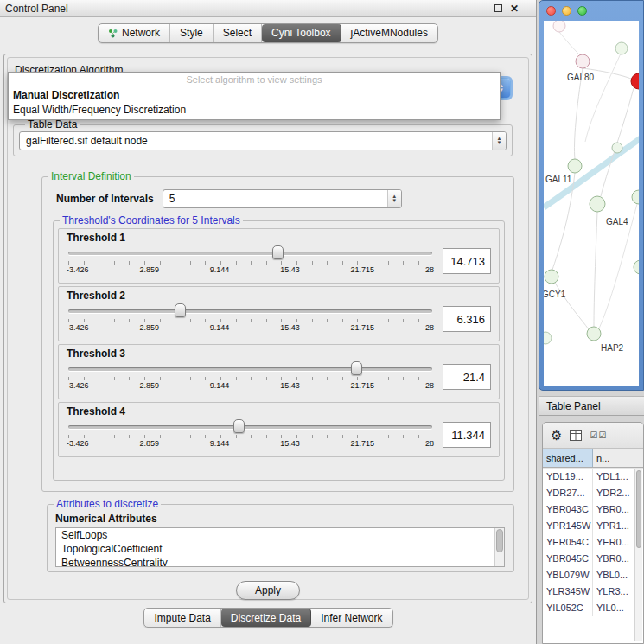  I want to click on table-data-group: Table Data galFiltered.sif default node …, so click(263, 137).